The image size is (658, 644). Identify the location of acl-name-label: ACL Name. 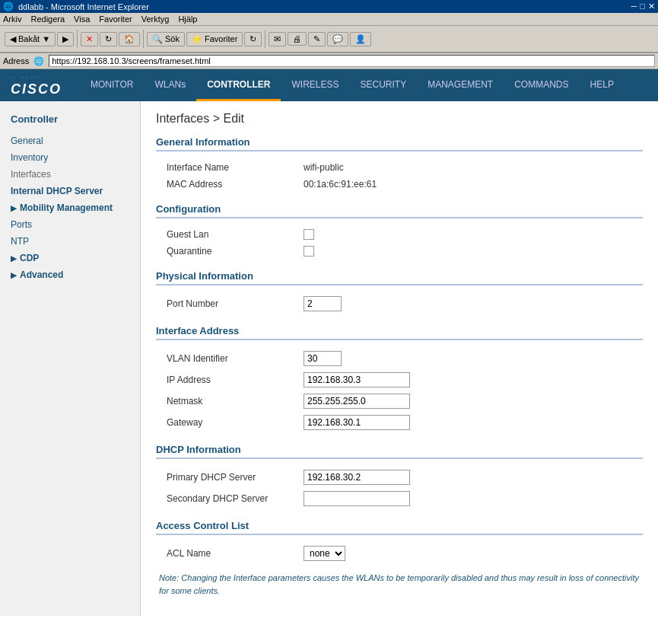
(227, 553).